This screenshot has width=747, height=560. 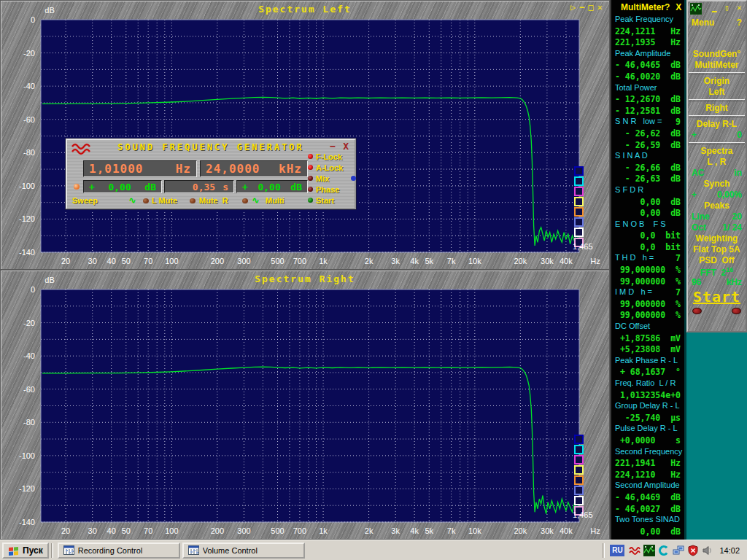 What do you see at coordinates (332, 178) in the screenshot?
I see `generator-option-row: Mix` at bounding box center [332, 178].